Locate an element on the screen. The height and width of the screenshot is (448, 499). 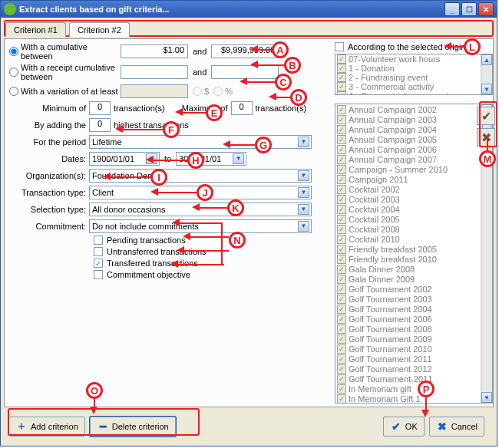
campaign-item: ✓In Memoriam gift is located at coordinates (414, 388).